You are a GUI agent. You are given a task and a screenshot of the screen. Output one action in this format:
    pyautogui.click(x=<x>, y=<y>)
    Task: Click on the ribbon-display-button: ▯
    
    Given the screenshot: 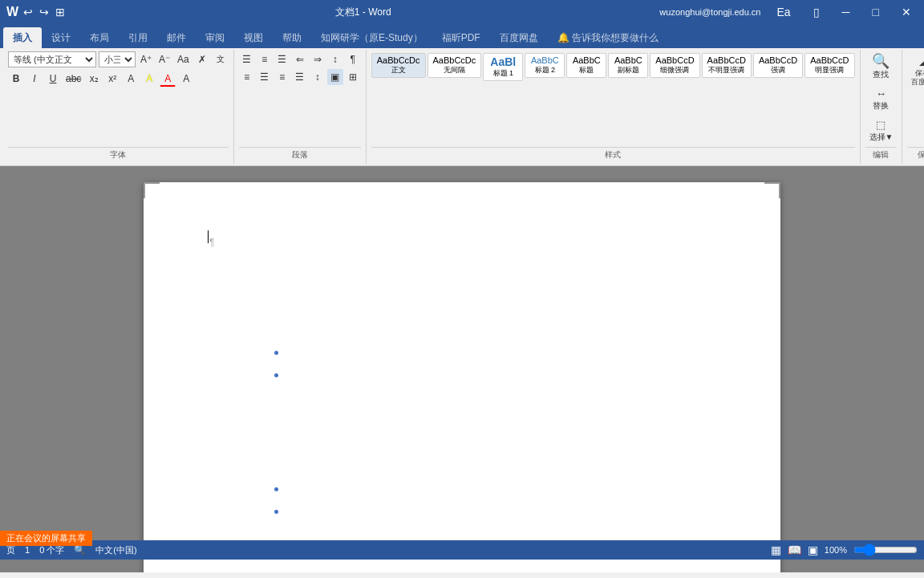 What is the action you would take?
    pyautogui.click(x=817, y=12)
    